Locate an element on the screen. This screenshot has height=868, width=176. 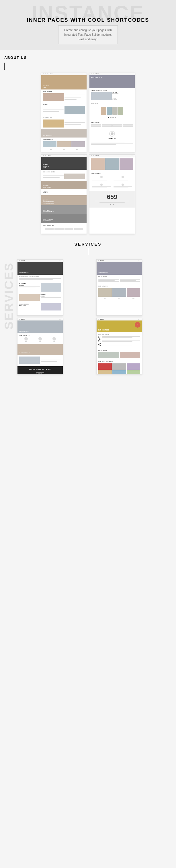
what-text is located at coordinates (109, 280).